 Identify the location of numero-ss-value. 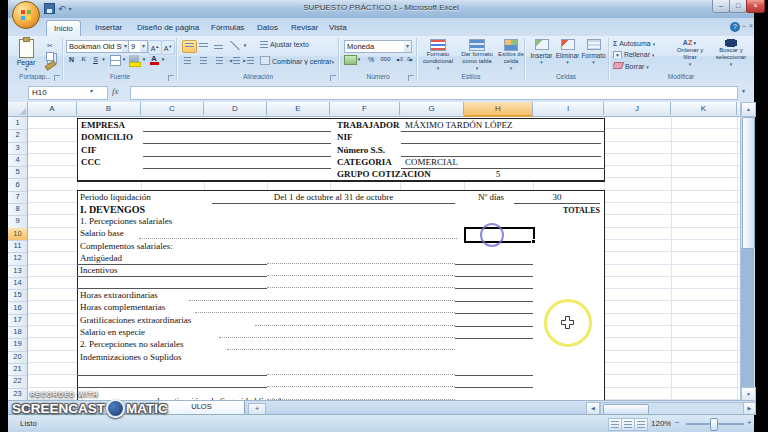
(501, 151).